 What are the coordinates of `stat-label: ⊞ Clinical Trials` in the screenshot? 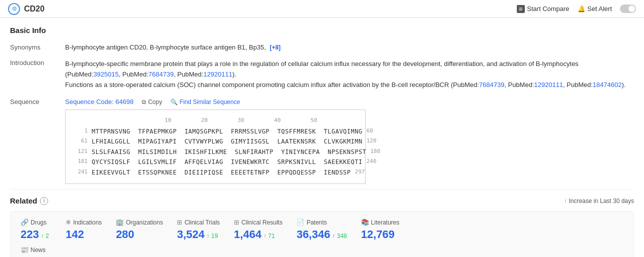 It's located at (198, 222).